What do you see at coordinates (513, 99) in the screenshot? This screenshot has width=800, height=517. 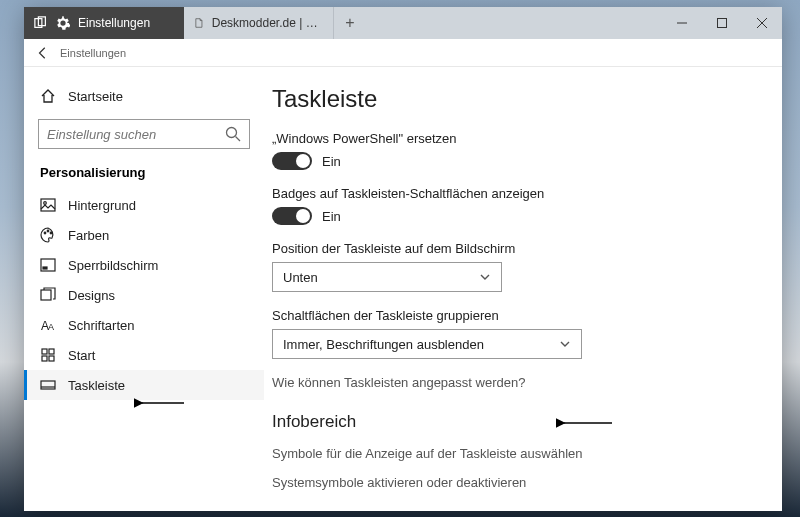 I see `page-title: Taskleiste` at bounding box center [513, 99].